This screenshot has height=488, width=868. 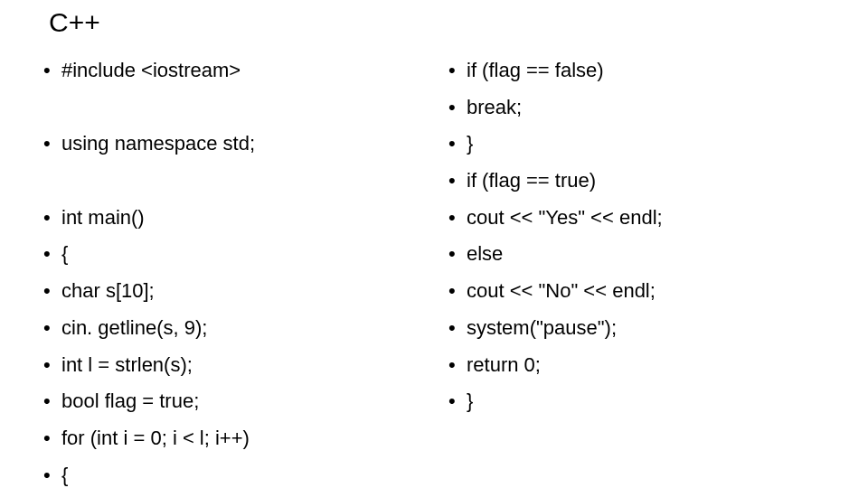 What do you see at coordinates (637, 219) in the screenshot?
I see `code-line: cout << "Yes" << endl;` at bounding box center [637, 219].